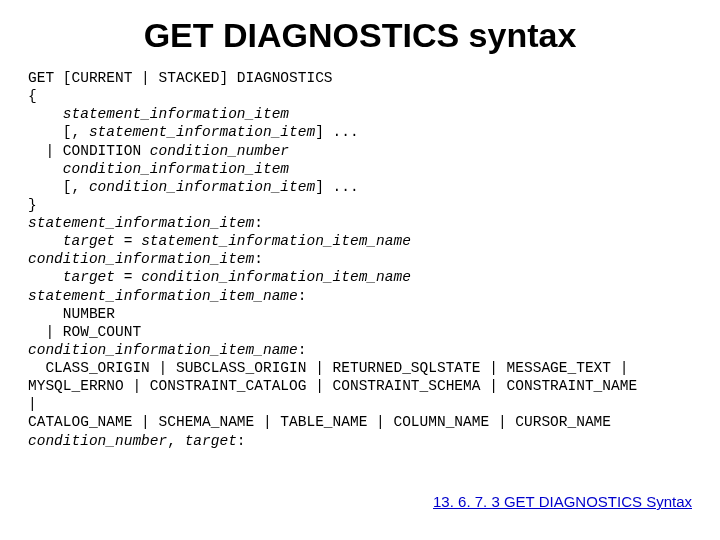 Image resolution: width=720 pixels, height=540 pixels. I want to click on code-line: }, so click(32, 205).